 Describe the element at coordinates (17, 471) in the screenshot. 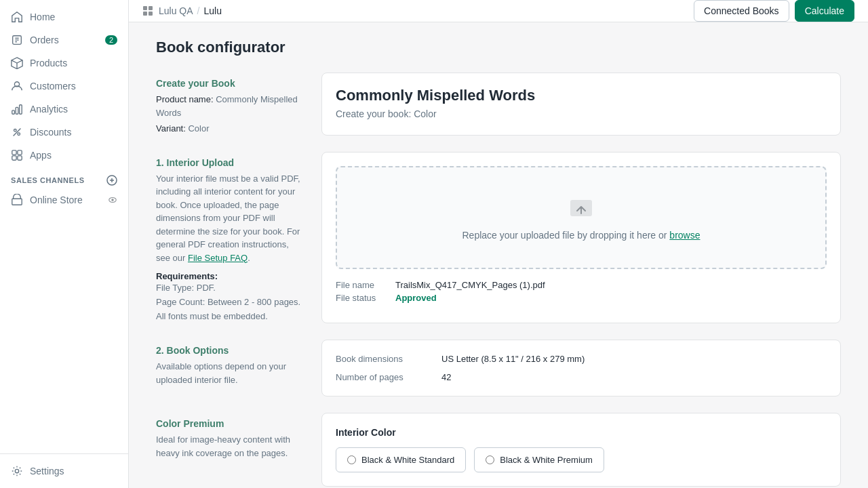

I see `settings-icon` at that location.